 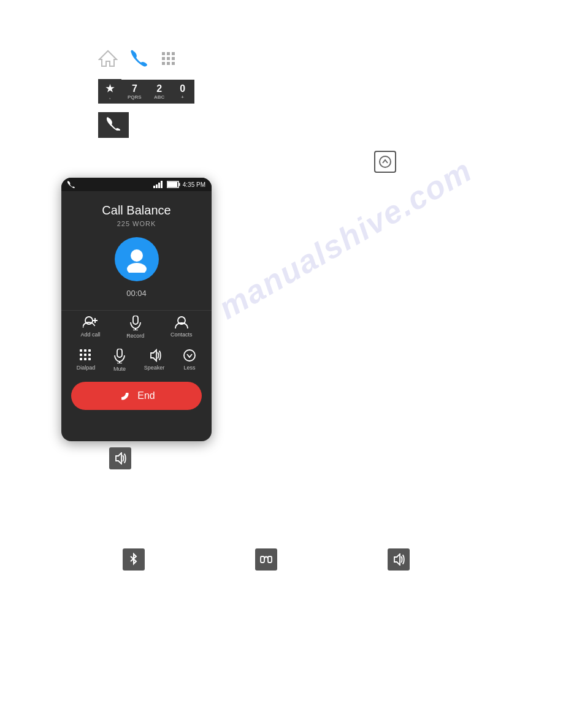 What do you see at coordinates (137, 259) in the screenshot?
I see `avatar-person-icon` at bounding box center [137, 259].